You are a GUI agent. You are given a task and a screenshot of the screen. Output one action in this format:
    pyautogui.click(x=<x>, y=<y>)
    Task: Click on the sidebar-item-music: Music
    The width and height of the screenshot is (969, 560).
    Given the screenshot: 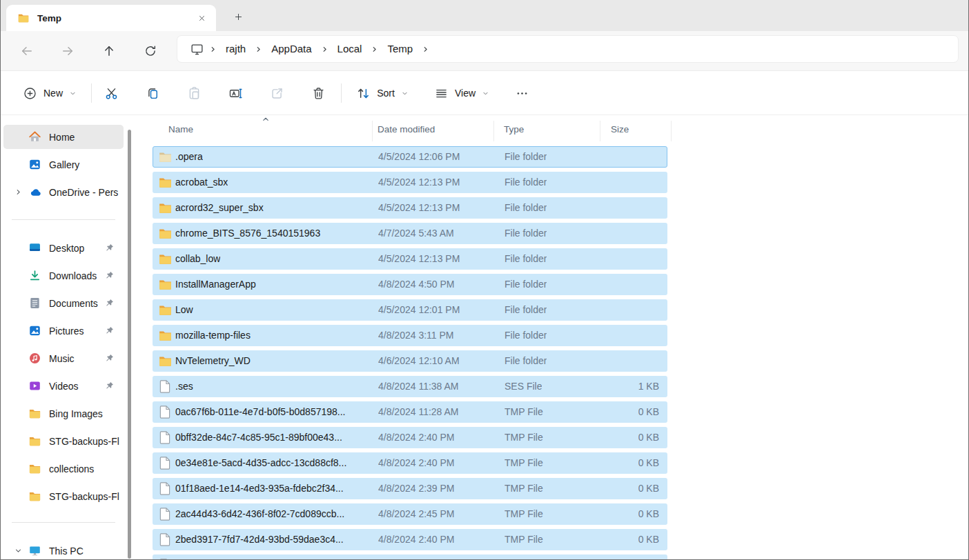 What is the action you would take?
    pyautogui.click(x=63, y=359)
    